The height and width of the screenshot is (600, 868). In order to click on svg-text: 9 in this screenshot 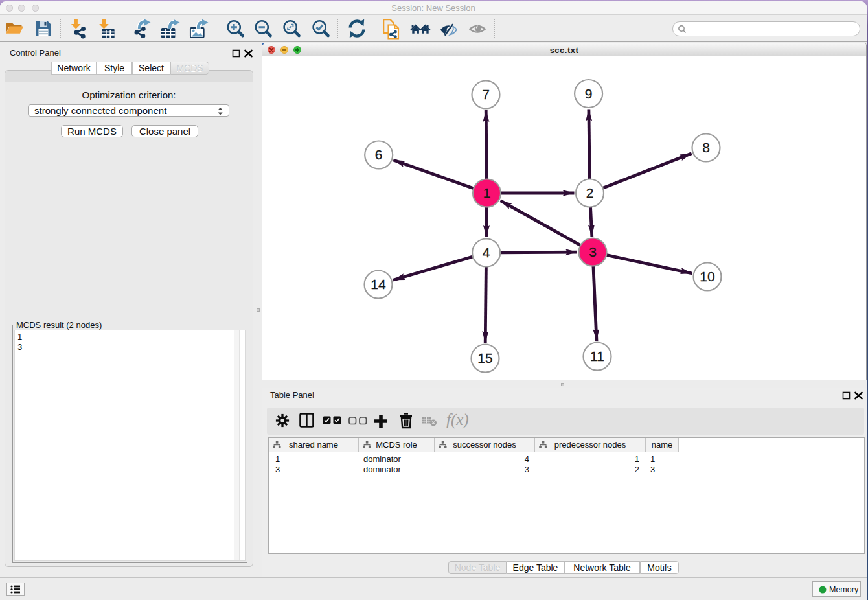, I will do `click(589, 93)`.